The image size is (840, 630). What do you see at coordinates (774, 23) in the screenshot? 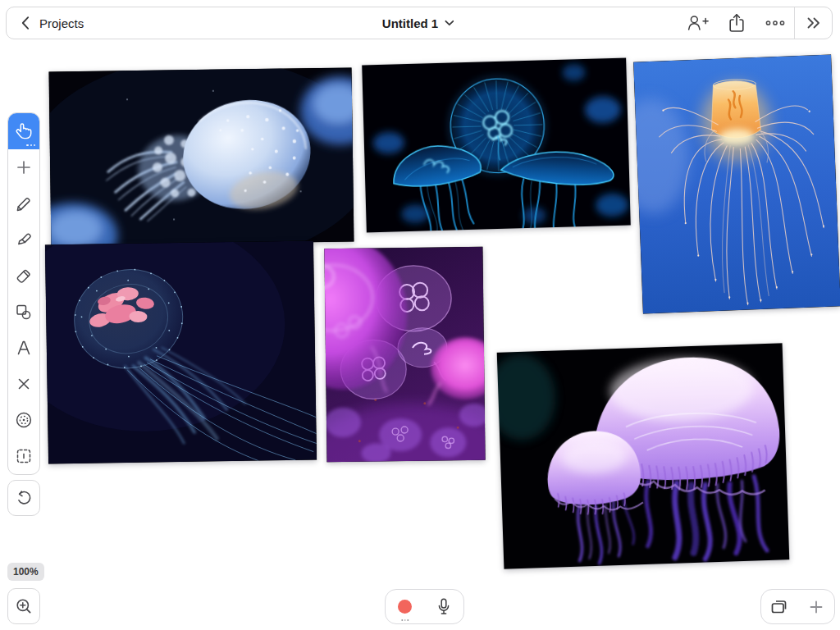
I see `more-options-button` at bounding box center [774, 23].